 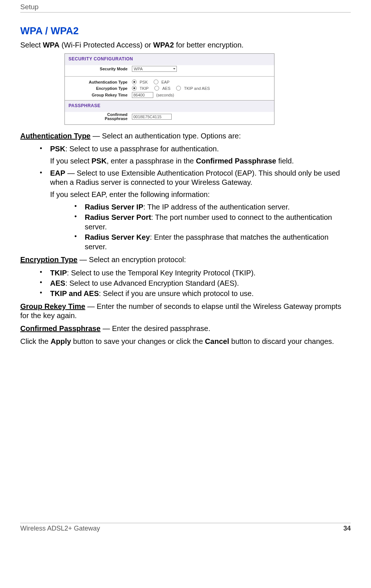 I want to click on text-bold: WPA, so click(x=51, y=45).